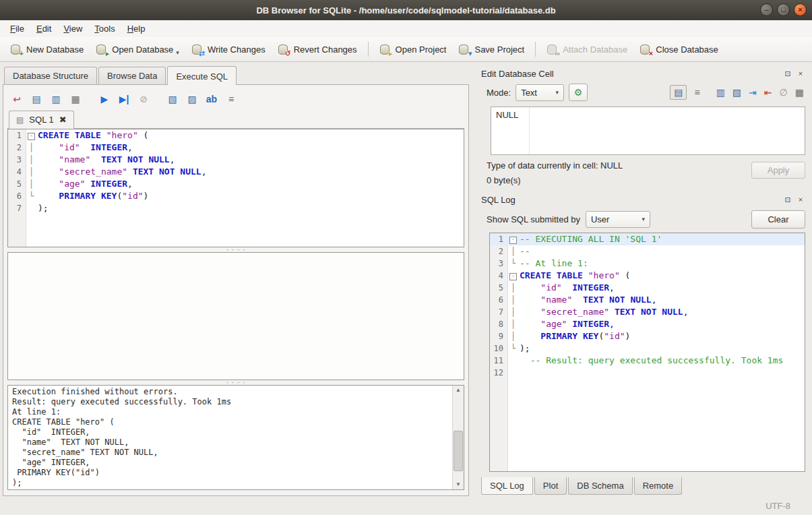  Describe the element at coordinates (662, 288) in the screenshot. I see `code-text: "id" INTEGER,` at that location.